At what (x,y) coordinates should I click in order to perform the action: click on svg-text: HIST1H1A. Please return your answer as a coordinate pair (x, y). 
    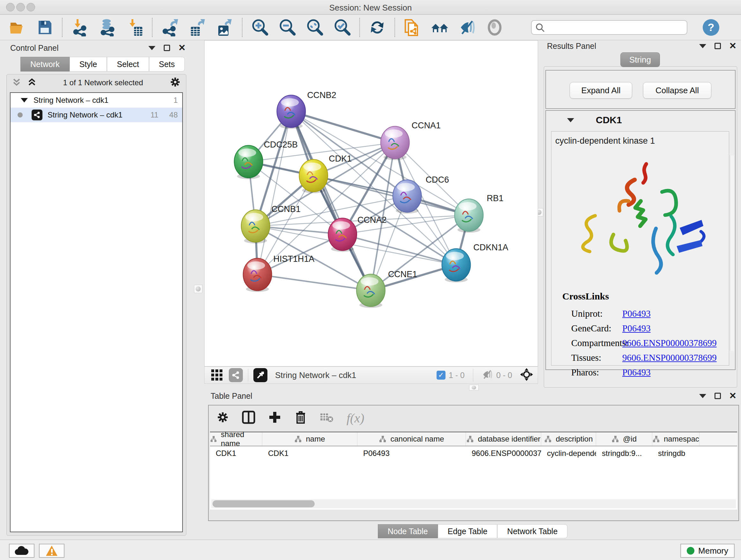
    Looking at the image, I should click on (294, 259).